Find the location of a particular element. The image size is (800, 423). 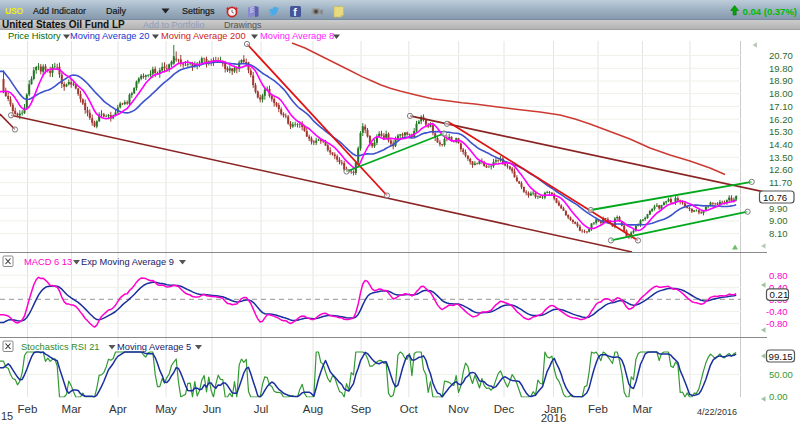

svg-text: 4/22/2016 is located at coordinates (717, 412).